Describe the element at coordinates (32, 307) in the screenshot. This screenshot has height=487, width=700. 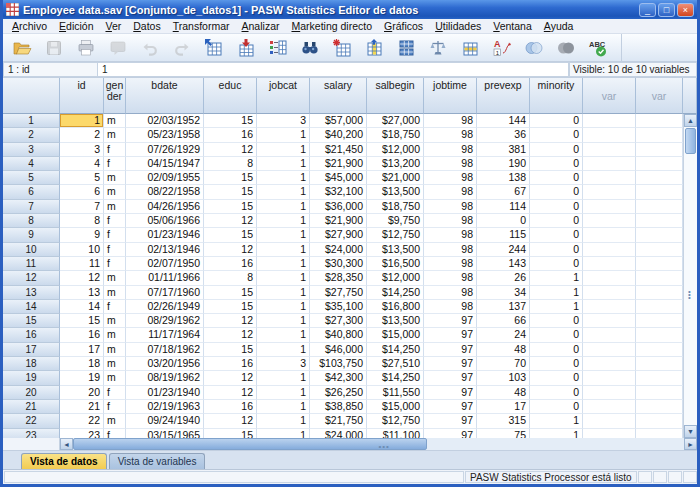
I see `row-header-14: 14` at that location.